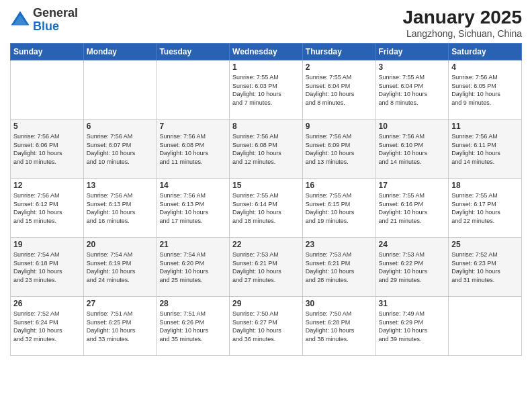 Image resolution: width=532 pixels, height=411 pixels. I want to click on day-cell: 16Sunrise: 7:55 AM Sunset: 6:15 PM Dayli…, so click(339, 208).